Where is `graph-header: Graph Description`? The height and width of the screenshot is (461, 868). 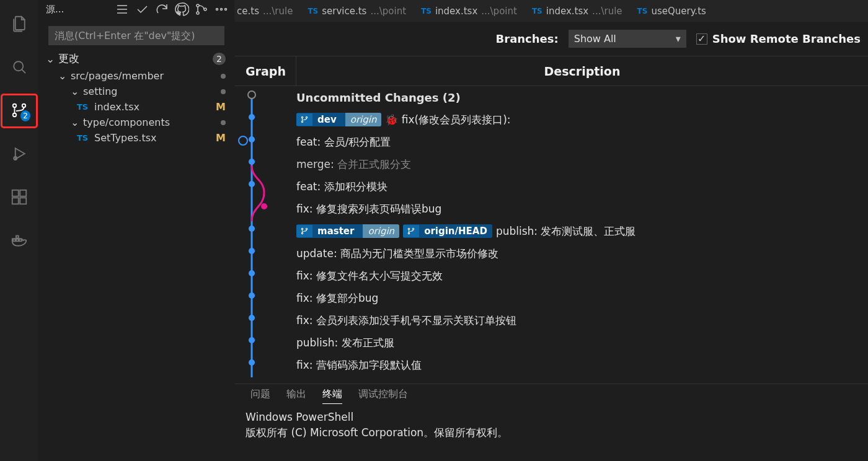
graph-header: Graph Description is located at coordinates (551, 71).